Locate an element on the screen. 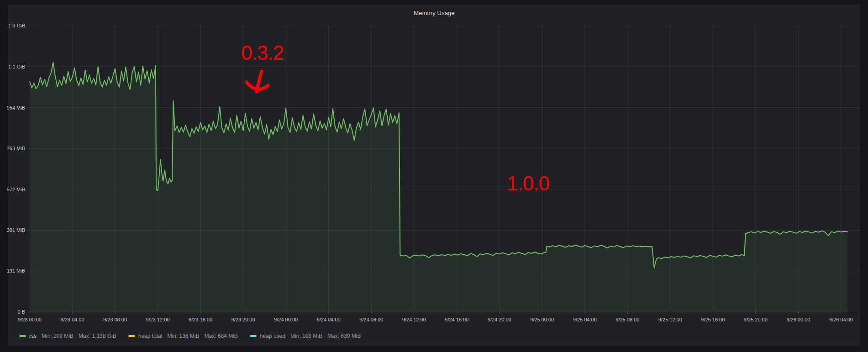  x-axis-label: 9/24 08:00 is located at coordinates (371, 320).